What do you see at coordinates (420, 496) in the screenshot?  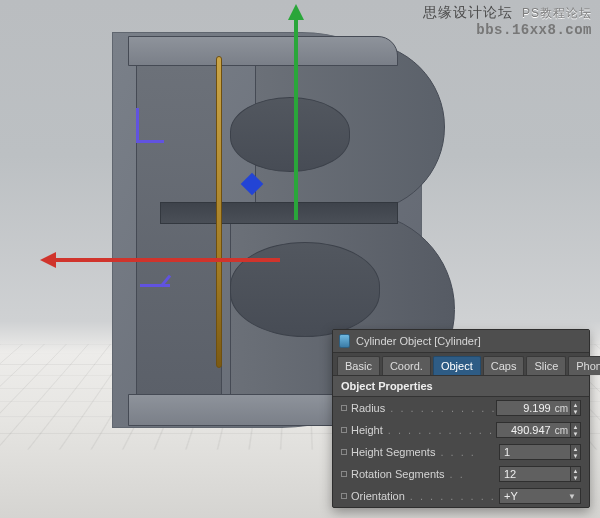 I see `label-orientation: Orientation . . . . . . . . .` at bounding box center [420, 496].